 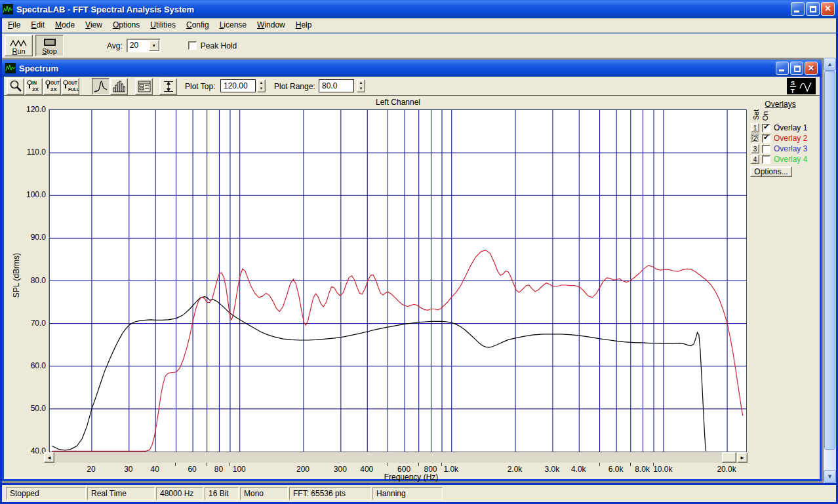 I want to click on overlay-set-button-1: 1, so click(x=755, y=128).